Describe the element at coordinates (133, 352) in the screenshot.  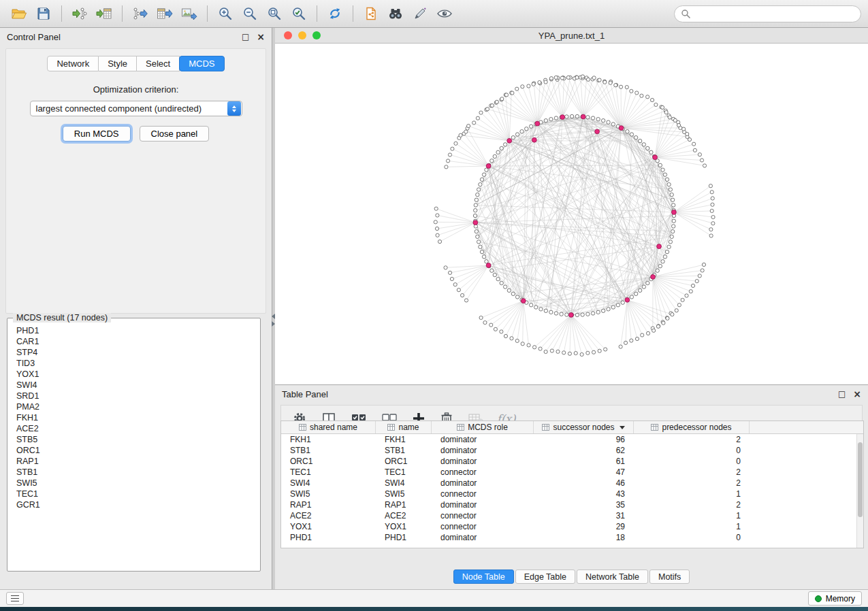
I see `mcds-result-item: STP4` at that location.